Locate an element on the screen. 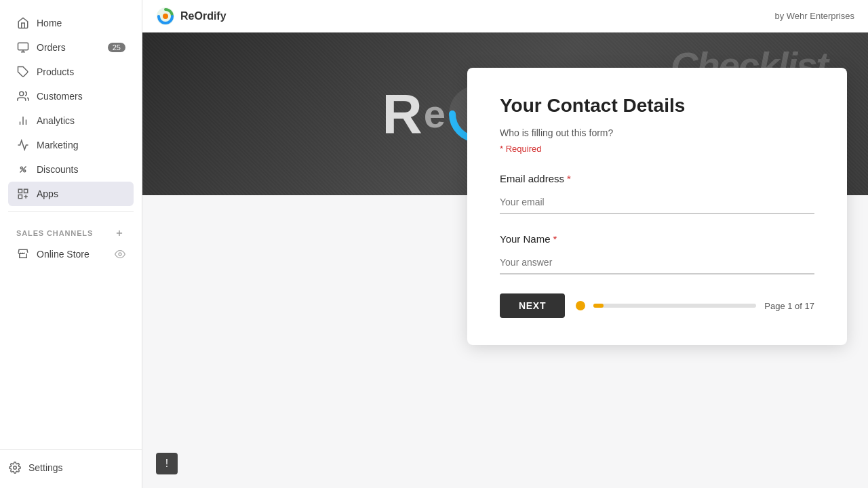 Image resolution: width=868 pixels, height=488 pixels. sidebar-item-marketing: Marketing is located at coordinates (71, 145).